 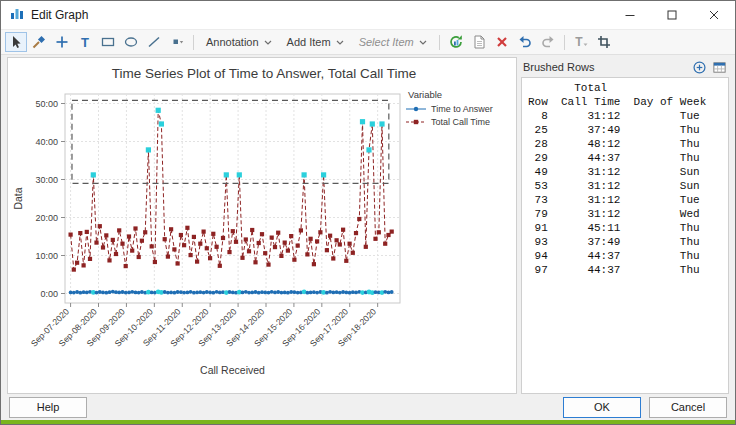 What do you see at coordinates (502, 42) in the screenshot?
I see `delete-button` at bounding box center [502, 42].